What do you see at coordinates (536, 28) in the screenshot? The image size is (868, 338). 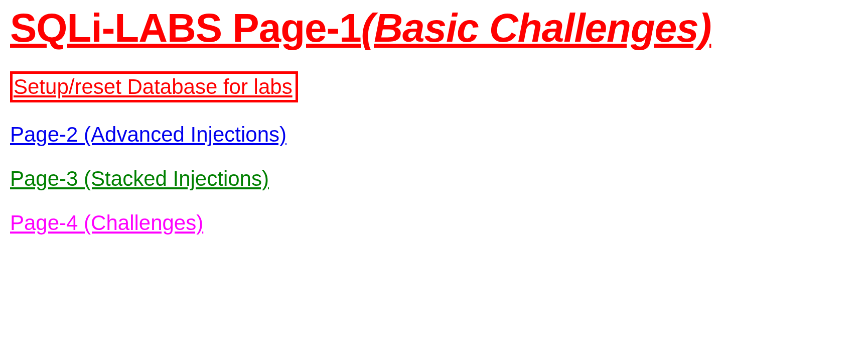 I see `page-title-sub: (Basic Challenges)` at bounding box center [536, 28].